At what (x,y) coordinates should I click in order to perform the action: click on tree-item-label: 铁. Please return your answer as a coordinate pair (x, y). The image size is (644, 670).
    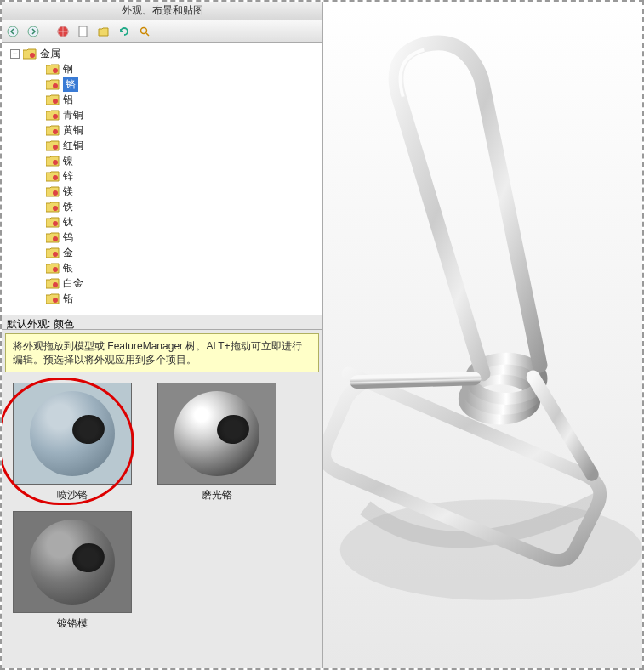
    Looking at the image, I should click on (68, 207).